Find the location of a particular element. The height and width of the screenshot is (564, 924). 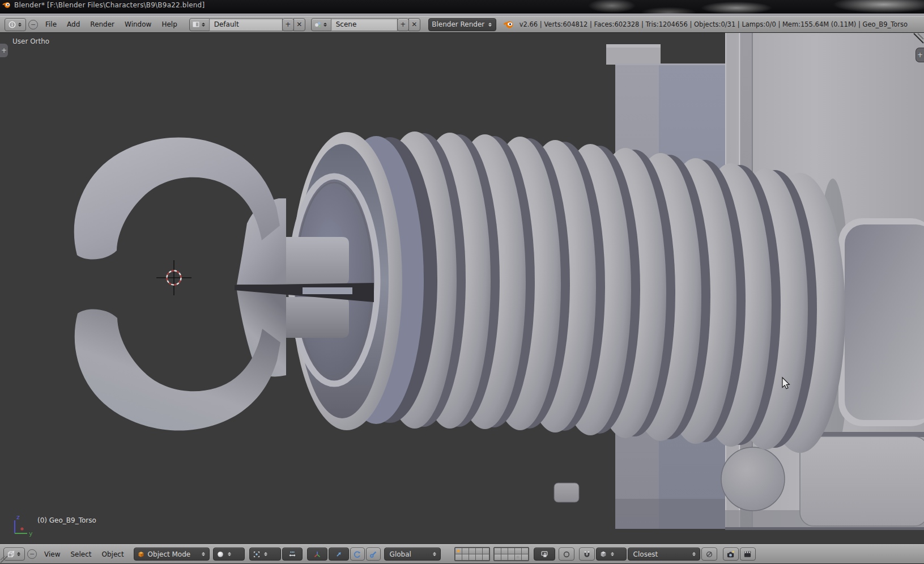

scene-add-button: + is located at coordinates (403, 25).